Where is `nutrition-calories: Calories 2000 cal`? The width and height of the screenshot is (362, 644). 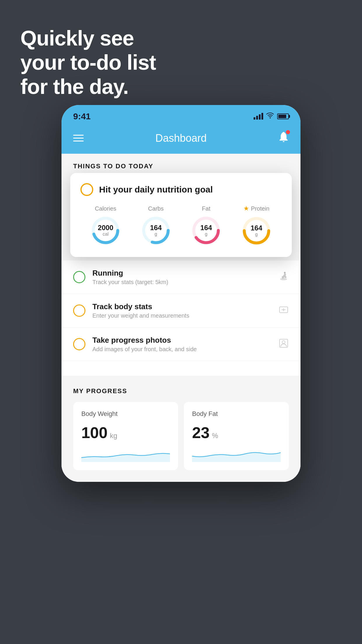 nutrition-calories: Calories 2000 cal is located at coordinates (106, 226).